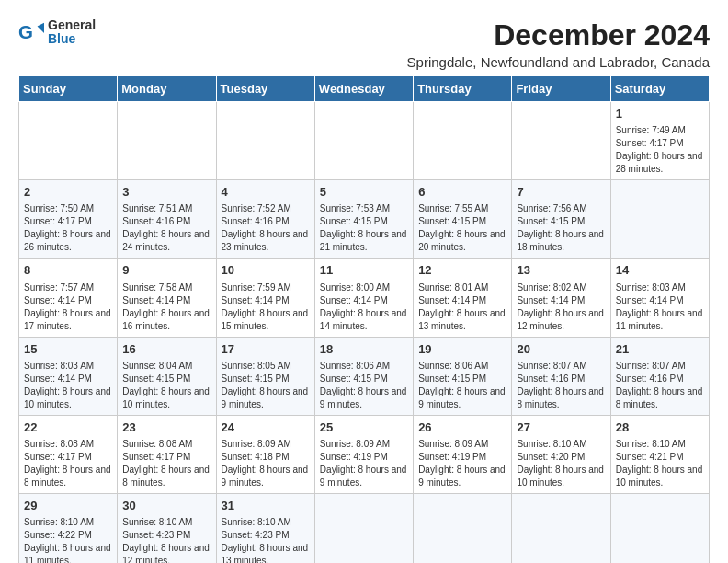  What do you see at coordinates (68, 219) in the screenshot?
I see `calendar-cell: 2Sunrise: 7:50 AMSunset: 4:17 PMDaylight…` at bounding box center [68, 219].